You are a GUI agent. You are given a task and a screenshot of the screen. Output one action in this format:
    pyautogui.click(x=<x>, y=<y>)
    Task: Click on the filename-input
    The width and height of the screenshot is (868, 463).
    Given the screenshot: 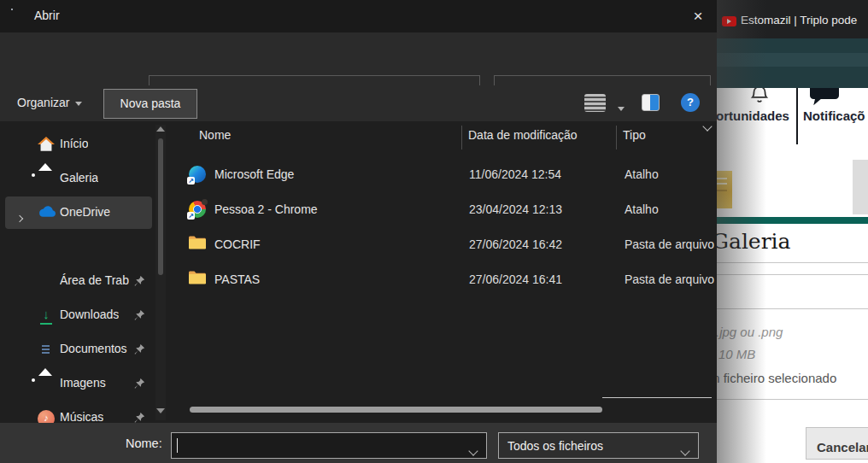 What is the action you would take?
    pyautogui.click(x=329, y=446)
    